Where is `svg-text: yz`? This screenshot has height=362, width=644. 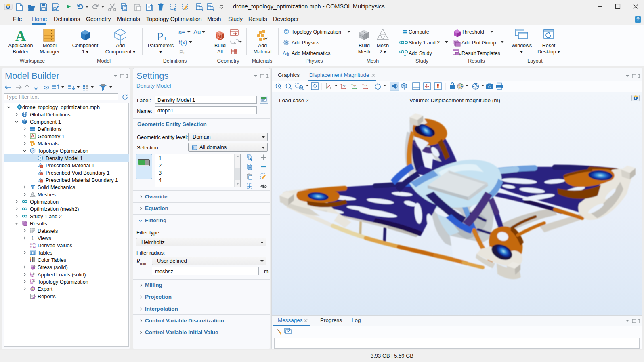
svg-text: yz is located at coordinates (355, 86).